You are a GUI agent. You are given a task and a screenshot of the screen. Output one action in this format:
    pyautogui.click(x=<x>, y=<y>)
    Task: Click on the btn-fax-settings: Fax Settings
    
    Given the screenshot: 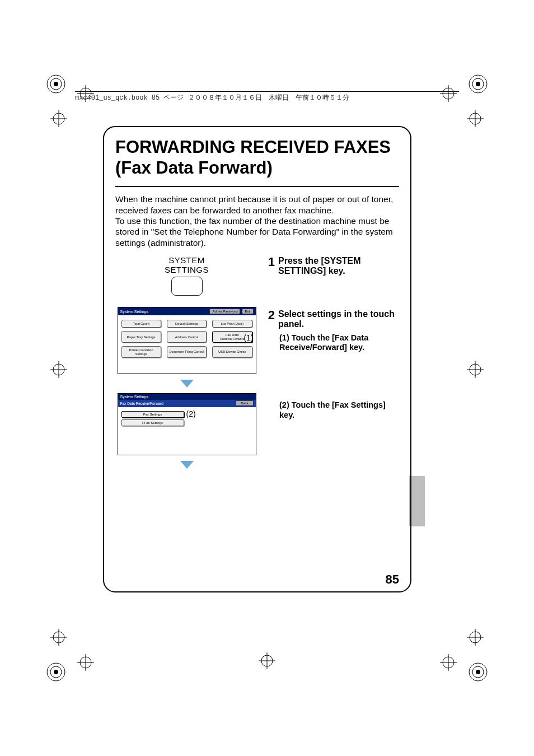 What is the action you would take?
    pyautogui.click(x=153, y=414)
    